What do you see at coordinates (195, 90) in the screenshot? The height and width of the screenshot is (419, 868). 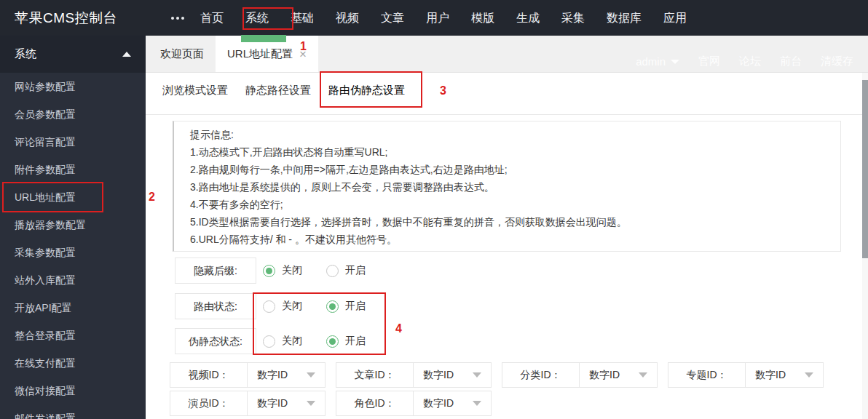 I see `subtab-browse-mode: 浏览模式设置` at bounding box center [195, 90].